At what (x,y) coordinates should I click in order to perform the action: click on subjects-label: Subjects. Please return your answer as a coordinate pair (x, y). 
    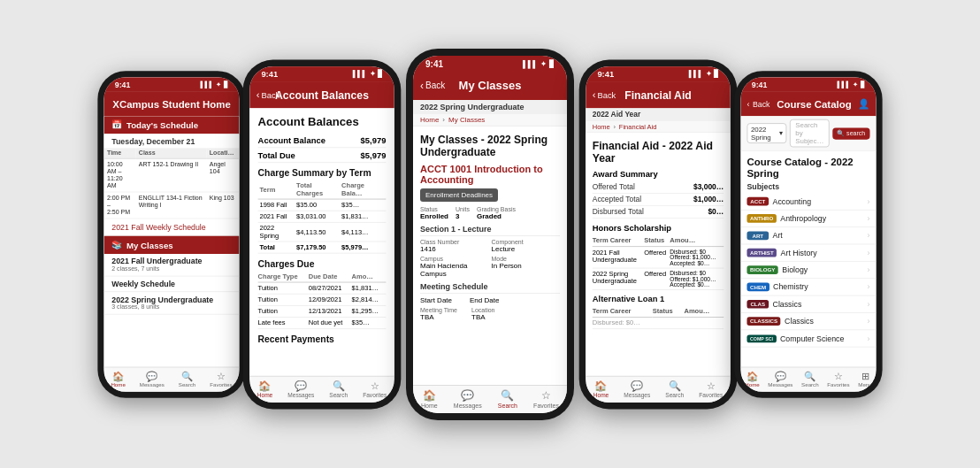
    Looking at the image, I should click on (808, 187).